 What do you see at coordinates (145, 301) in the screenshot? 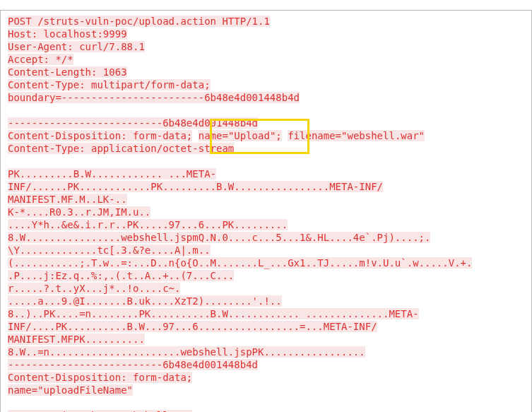
I see `line: .....a...9.@I.......B.uk....XzT2).......…` at bounding box center [145, 301].